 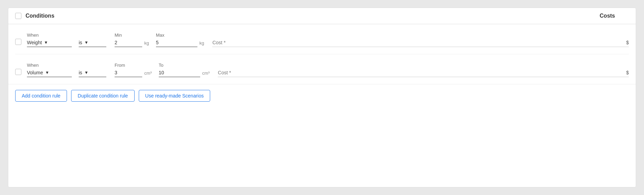 I want to click on row2-to-group: To cm³, so click(x=184, y=70).